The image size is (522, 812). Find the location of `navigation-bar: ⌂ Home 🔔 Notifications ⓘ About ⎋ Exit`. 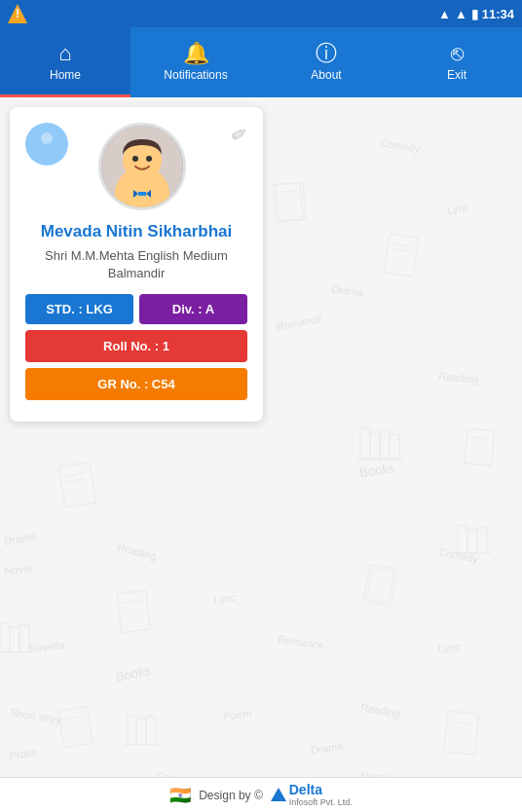

navigation-bar: ⌂ Home 🔔 Notifications ⓘ About ⎋ Exit is located at coordinates (261, 62).